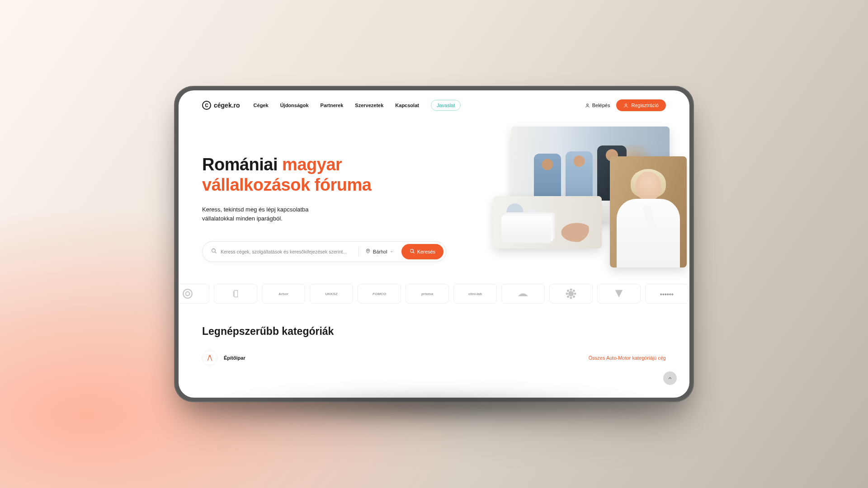  I want to click on partner-logo: FOMCO, so click(379, 294).